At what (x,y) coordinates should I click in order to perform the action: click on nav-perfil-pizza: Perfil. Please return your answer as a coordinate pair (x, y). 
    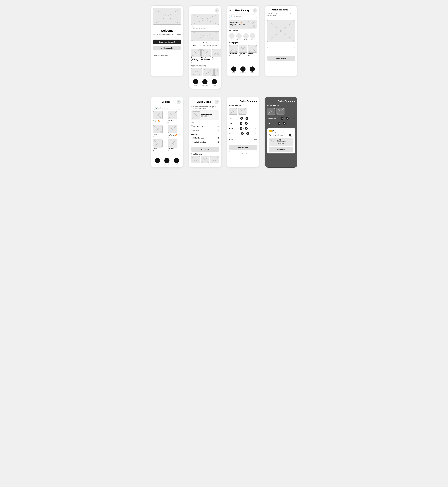
    Looking at the image, I should click on (252, 70).